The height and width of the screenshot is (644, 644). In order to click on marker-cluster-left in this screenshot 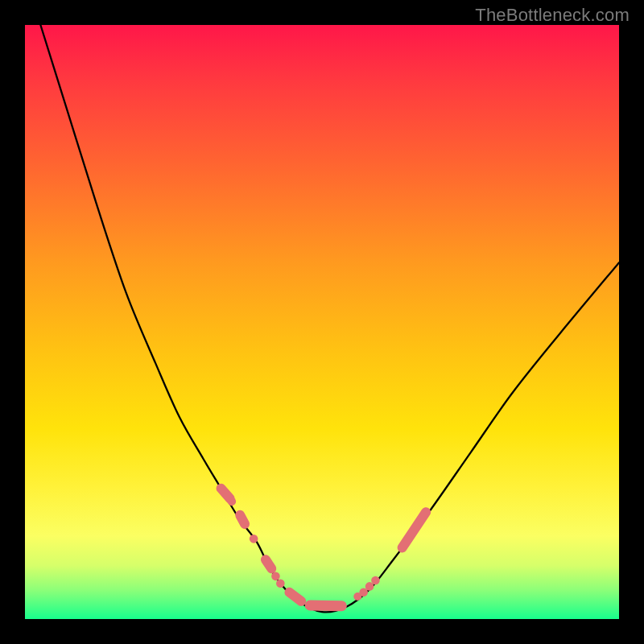, I will do `click(262, 545)`.